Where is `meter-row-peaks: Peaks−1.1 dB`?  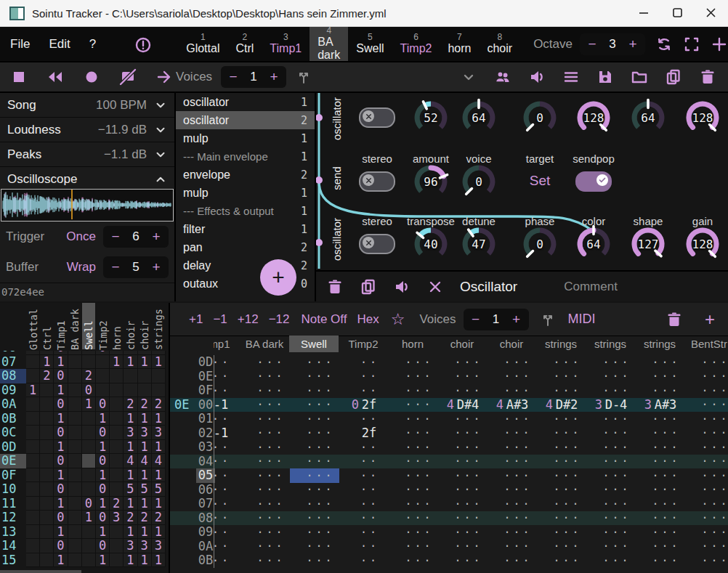
meter-row-peaks: Peaks−1.1 dB is located at coordinates (87, 155).